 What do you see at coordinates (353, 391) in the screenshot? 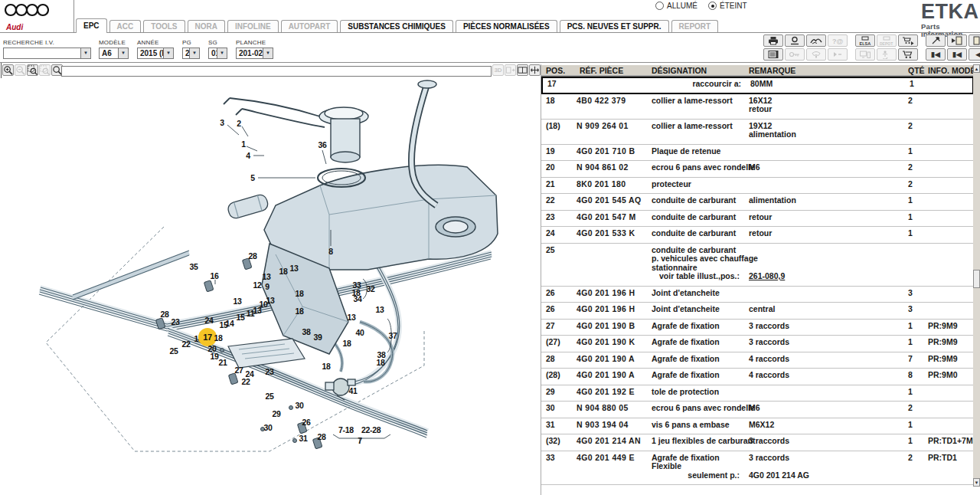
I see `callout-41: 41` at bounding box center [353, 391].